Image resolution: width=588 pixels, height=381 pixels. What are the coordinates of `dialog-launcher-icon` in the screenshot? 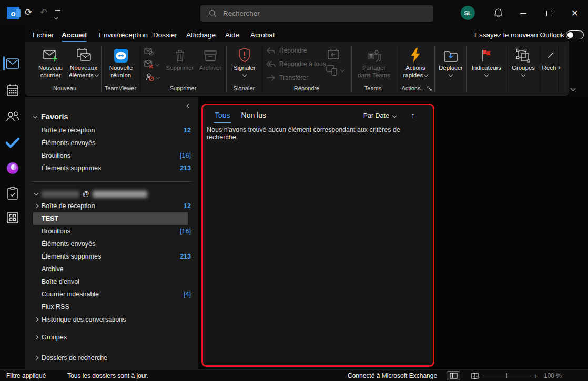 It's located at (430, 89).